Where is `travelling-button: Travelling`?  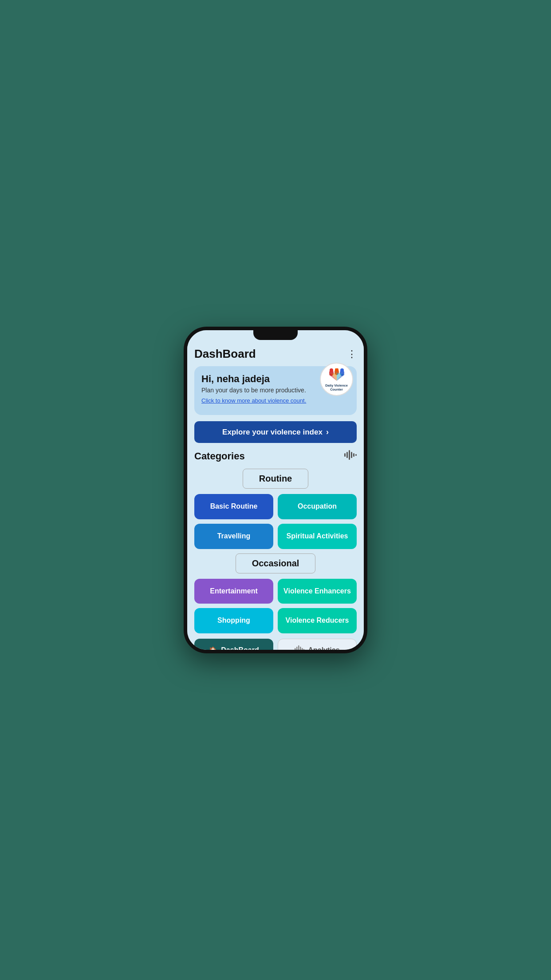
travelling-button: Travelling is located at coordinates (234, 536).